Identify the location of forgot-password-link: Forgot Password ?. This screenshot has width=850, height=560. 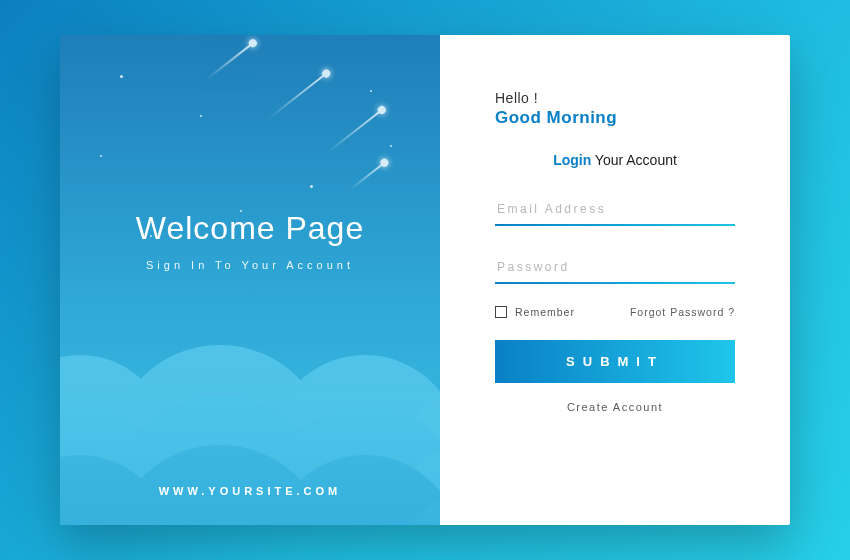
(682, 312).